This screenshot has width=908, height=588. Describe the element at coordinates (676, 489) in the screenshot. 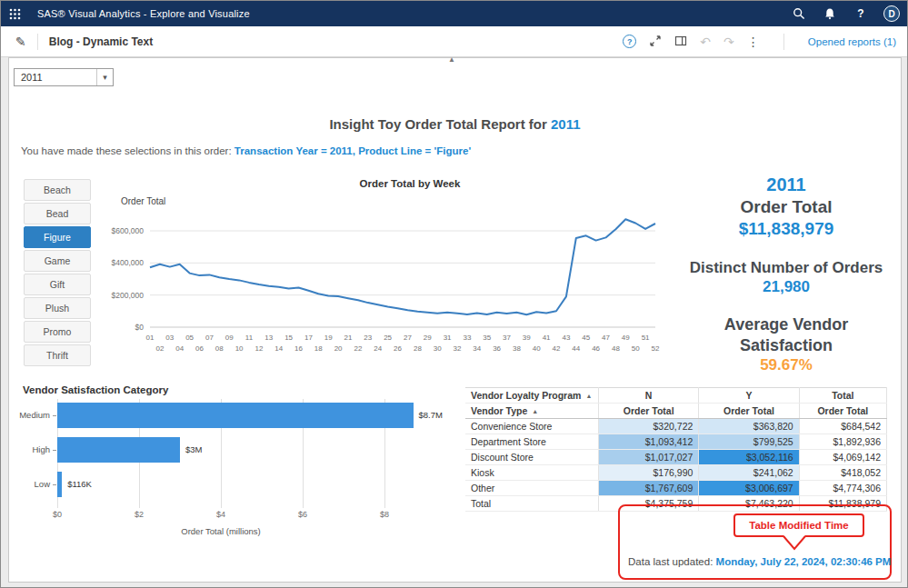

I see `table-row: Other$1,767,609$3,006,697$4,774,306` at that location.